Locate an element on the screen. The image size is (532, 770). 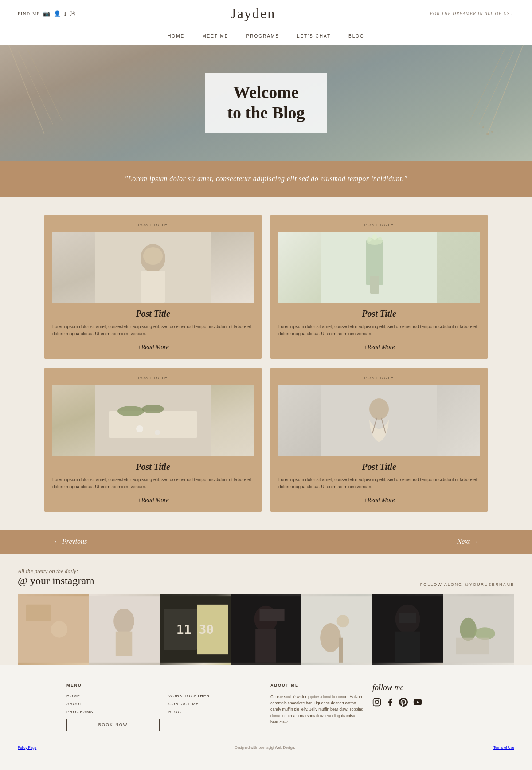
post-title-3: Post Title is located at coordinates (153, 467).